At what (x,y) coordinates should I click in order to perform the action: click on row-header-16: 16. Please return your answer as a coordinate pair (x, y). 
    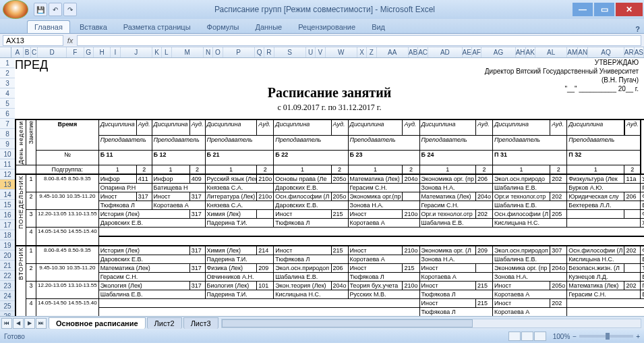
    Looking at the image, I should click on (7, 215).